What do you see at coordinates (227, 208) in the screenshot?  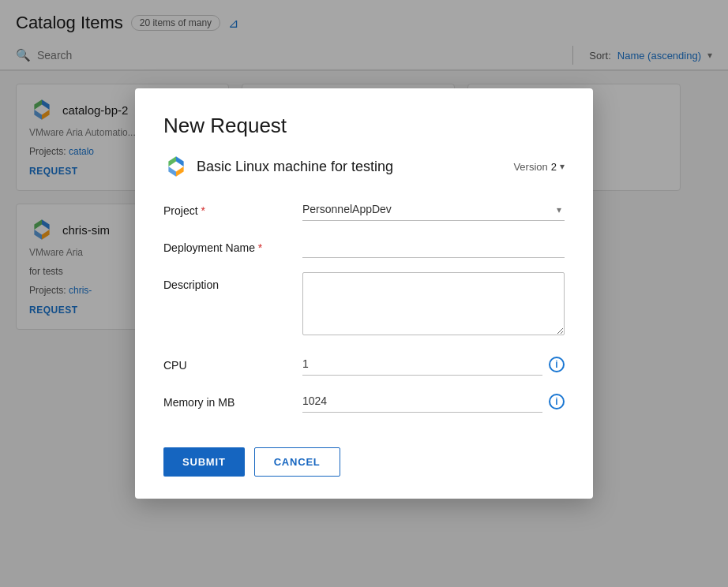 I see `project-label: Project *` at bounding box center [227, 208].